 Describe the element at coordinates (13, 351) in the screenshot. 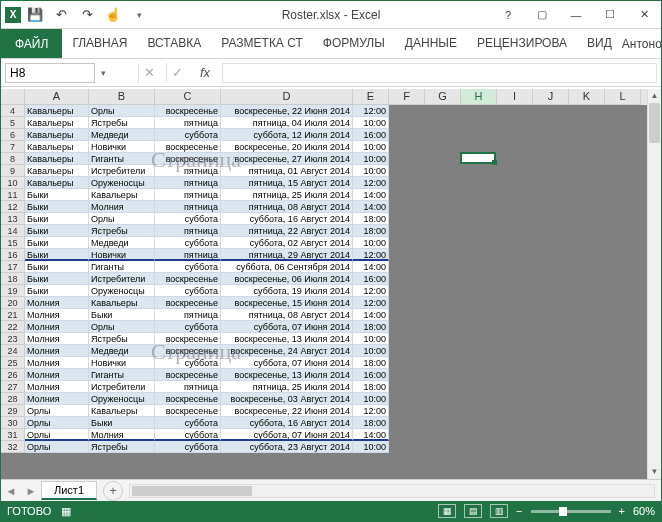

I see `row-header: 24` at that location.